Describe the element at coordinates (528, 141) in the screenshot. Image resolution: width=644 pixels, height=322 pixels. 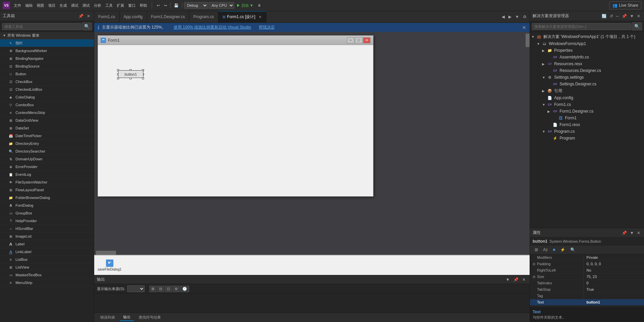
I see `designer-vscrollbar` at that location.